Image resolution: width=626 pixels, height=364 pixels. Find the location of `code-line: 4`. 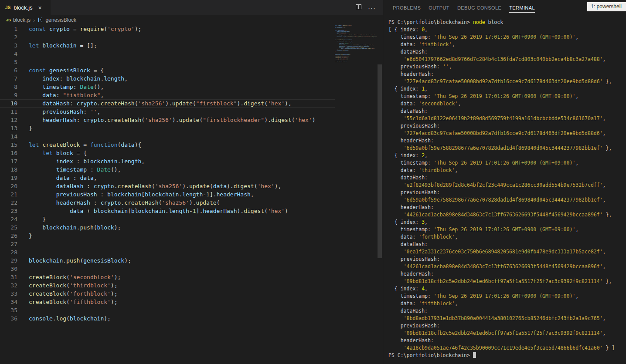

code-line: 4 is located at coordinates (167, 54).